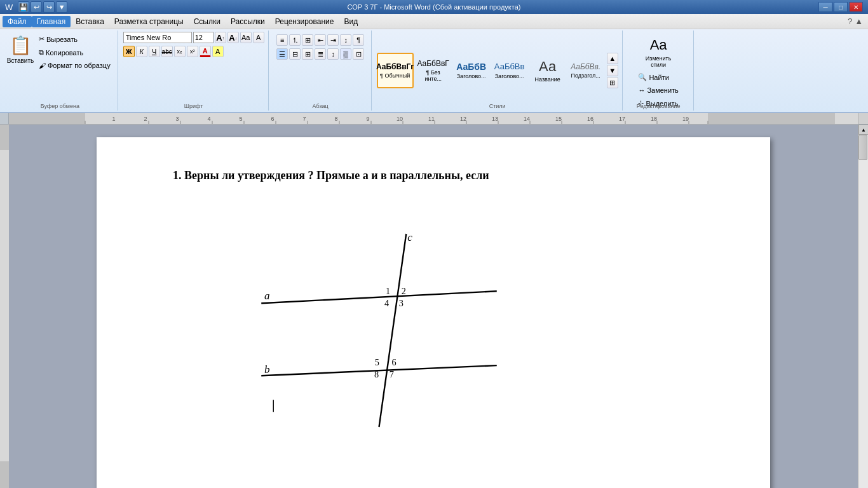 The height and width of the screenshot is (488, 868). What do you see at coordinates (346, 54) in the screenshot?
I see `shading-button: ▒` at bounding box center [346, 54].